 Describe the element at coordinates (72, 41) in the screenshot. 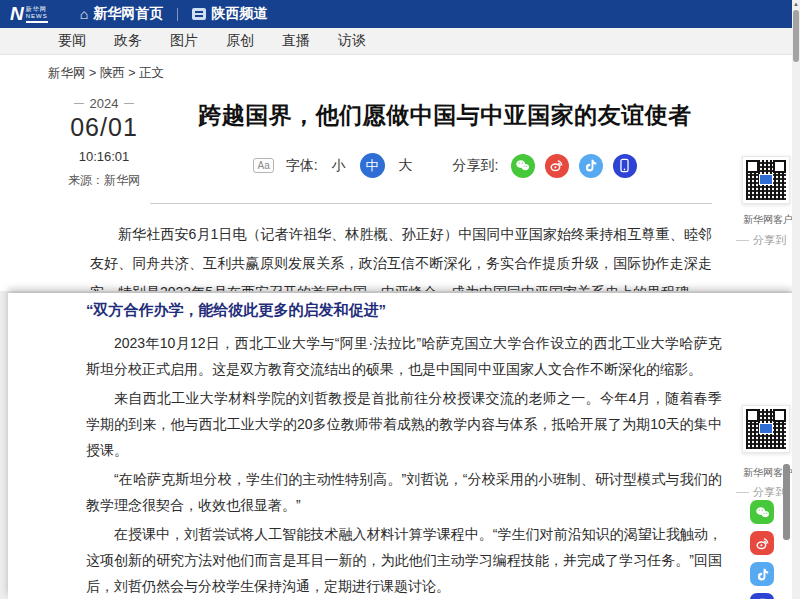

I see `nav-item-yaowen: 要闻` at that location.